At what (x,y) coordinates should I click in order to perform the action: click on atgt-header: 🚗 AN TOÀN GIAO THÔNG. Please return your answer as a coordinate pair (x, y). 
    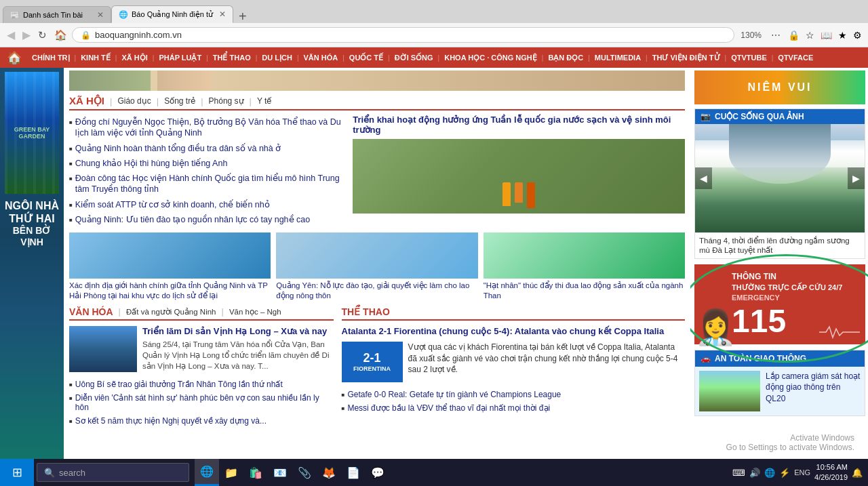
    Looking at the image, I should click on (780, 359).